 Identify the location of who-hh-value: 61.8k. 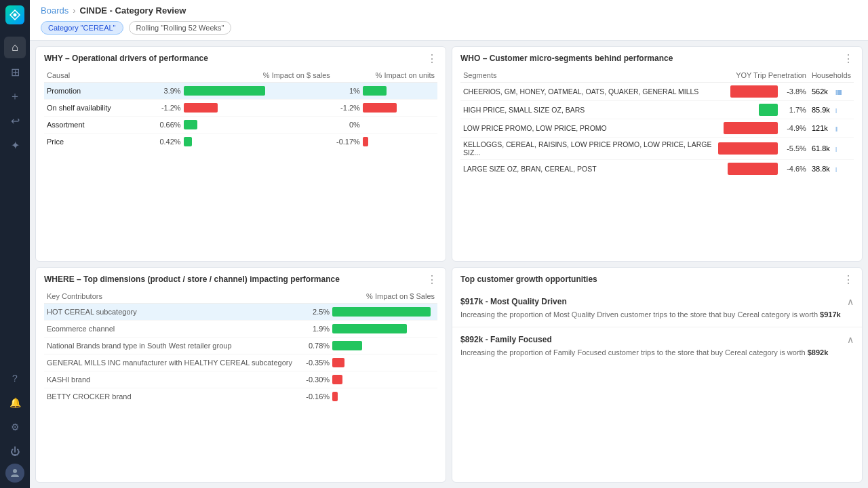
(823, 148).